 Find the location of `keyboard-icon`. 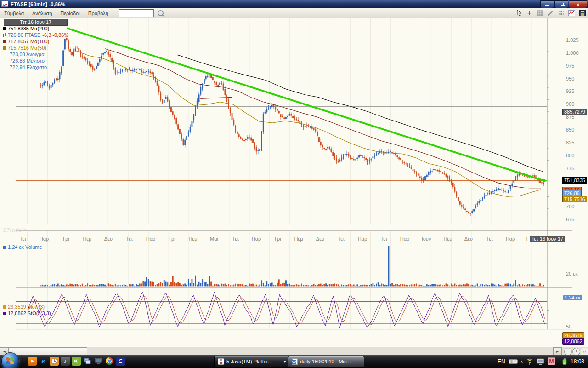

keyboard-icon is located at coordinates (513, 362).